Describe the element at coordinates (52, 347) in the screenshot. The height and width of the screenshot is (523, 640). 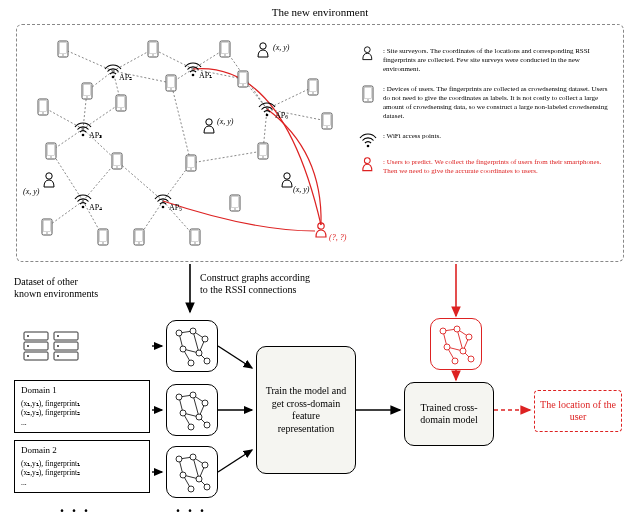
I see `servers-icon` at that location.